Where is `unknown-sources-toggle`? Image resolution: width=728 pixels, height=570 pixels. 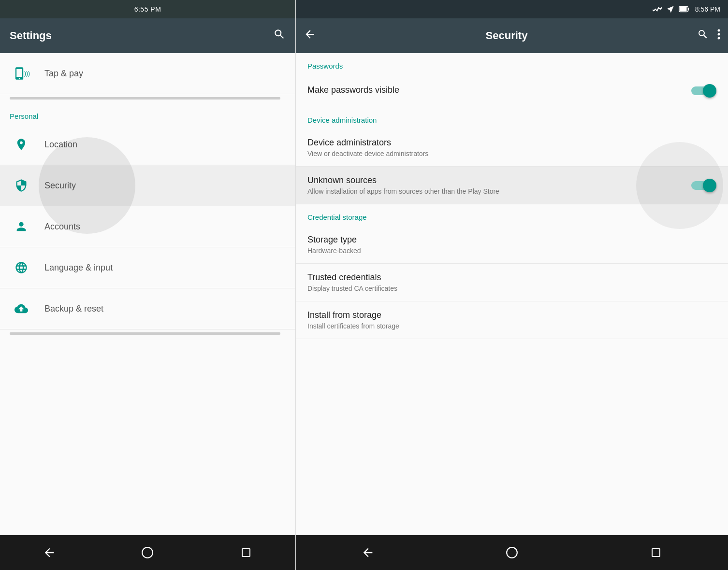
unknown-sources-toggle is located at coordinates (703, 185).